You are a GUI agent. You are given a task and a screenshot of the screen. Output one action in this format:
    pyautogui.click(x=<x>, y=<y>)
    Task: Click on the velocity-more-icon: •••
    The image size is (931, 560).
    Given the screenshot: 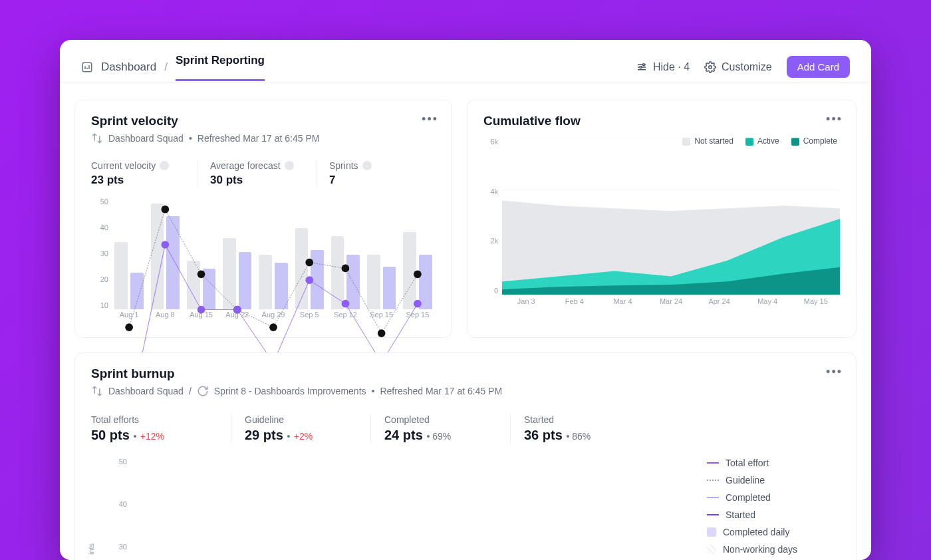 What is the action you would take?
    pyautogui.click(x=430, y=120)
    